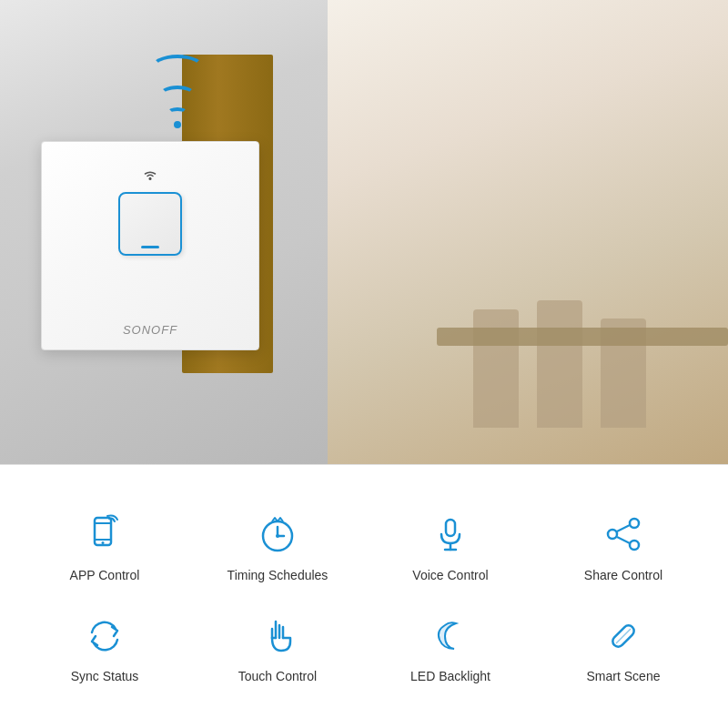  Describe the element at coordinates (150, 175) in the screenshot. I see `panel-wifi-icon` at that location.